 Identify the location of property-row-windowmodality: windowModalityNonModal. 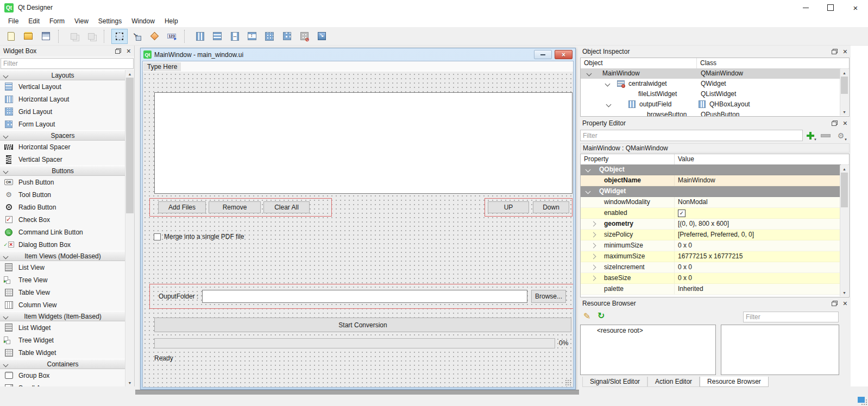
(710, 202).